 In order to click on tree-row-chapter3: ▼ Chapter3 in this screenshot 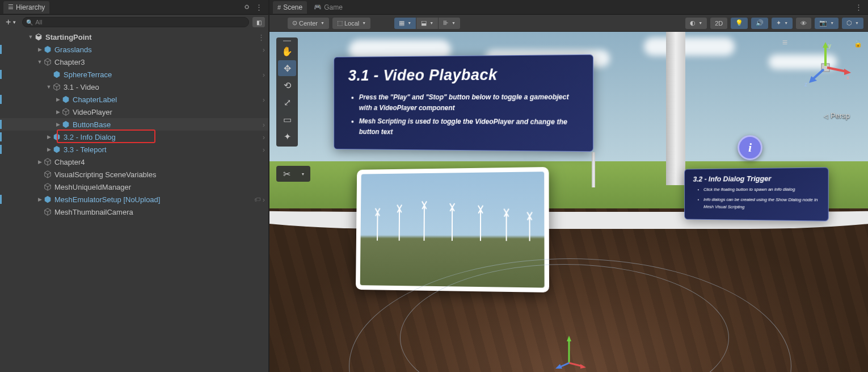, I will do `click(134, 62)`.